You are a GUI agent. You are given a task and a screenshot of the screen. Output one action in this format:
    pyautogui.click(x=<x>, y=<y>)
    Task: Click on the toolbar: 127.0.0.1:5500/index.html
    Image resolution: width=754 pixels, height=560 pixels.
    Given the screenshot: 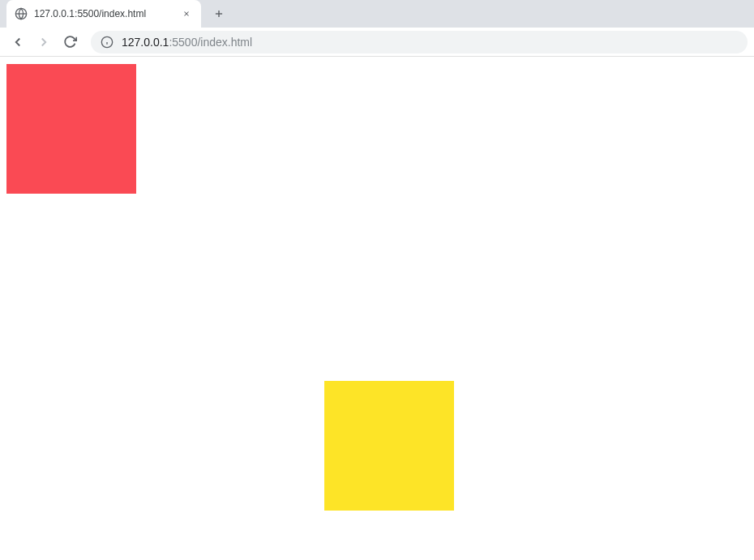 What is the action you would take?
    pyautogui.click(x=377, y=42)
    